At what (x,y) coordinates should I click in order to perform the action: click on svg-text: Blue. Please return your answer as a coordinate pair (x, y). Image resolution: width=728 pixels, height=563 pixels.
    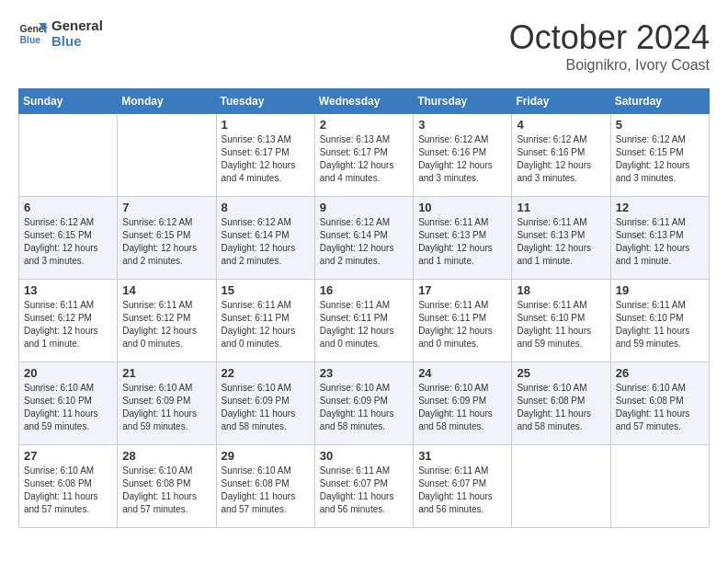
    Looking at the image, I should click on (31, 39).